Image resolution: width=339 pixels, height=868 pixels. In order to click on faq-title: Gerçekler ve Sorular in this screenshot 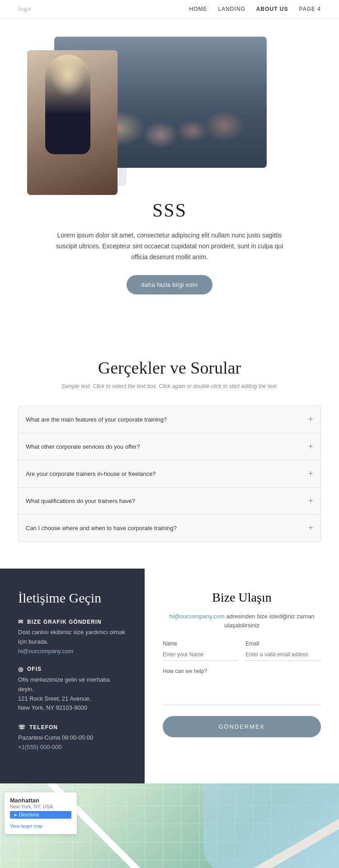, I will do `click(170, 368)`.